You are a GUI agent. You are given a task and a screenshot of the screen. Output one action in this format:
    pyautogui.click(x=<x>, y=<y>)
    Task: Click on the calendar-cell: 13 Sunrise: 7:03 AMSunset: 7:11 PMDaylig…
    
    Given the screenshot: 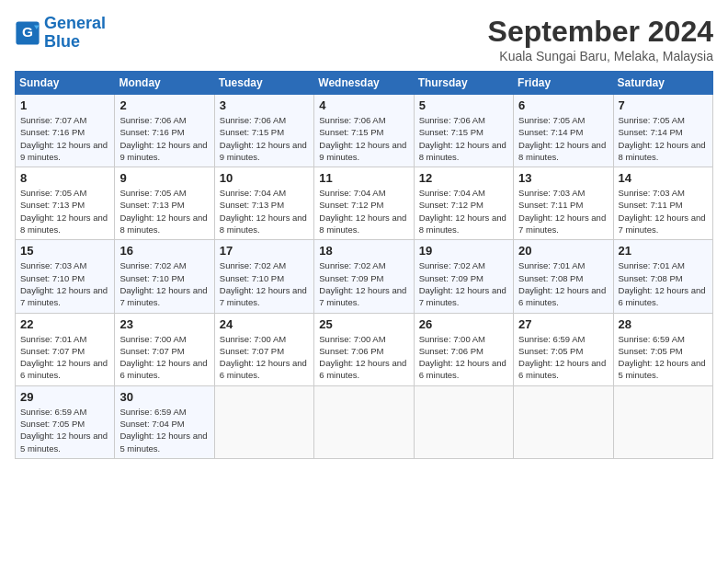 What is the action you would take?
    pyautogui.click(x=563, y=204)
    